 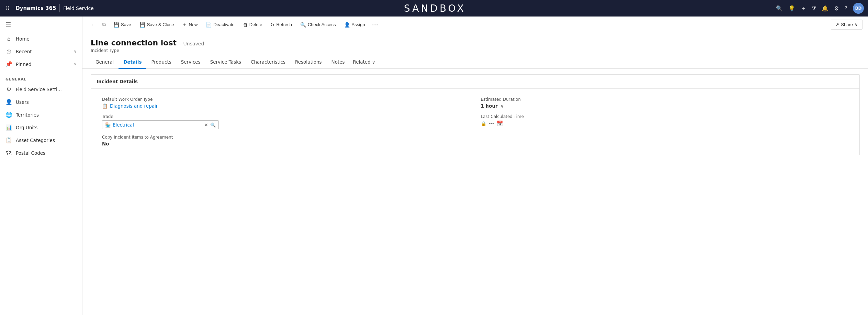 What do you see at coordinates (46, 140) in the screenshot?
I see `sidebar-asset-categories-label: Asset Categories` at bounding box center [46, 140].